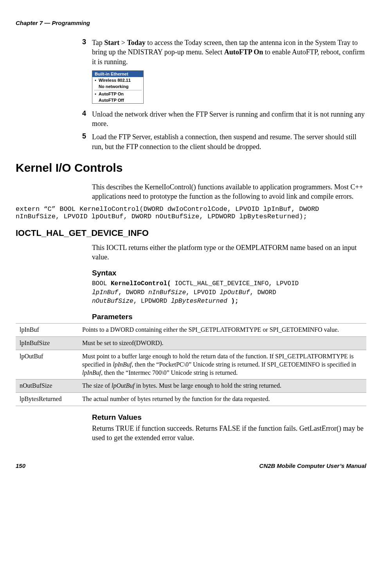 Image resolution: width=382 pixels, height=588 pixels. Describe the element at coordinates (113, 301) in the screenshot. I see `syntax-param: nOutBufSize` at that location.